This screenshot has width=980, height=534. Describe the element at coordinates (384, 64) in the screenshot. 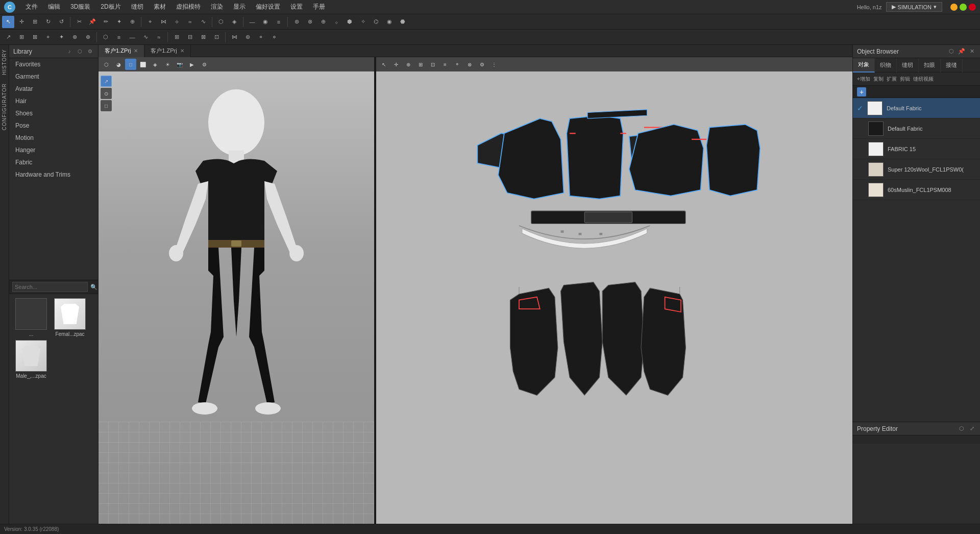

I see `vp2d-select-icon: ↖` at that location.